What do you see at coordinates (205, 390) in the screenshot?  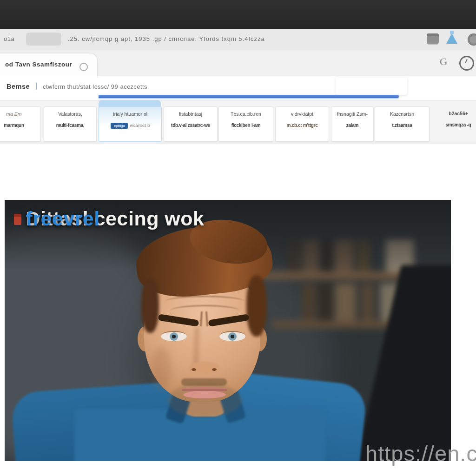 I see `mouth-line` at bounding box center [205, 390].